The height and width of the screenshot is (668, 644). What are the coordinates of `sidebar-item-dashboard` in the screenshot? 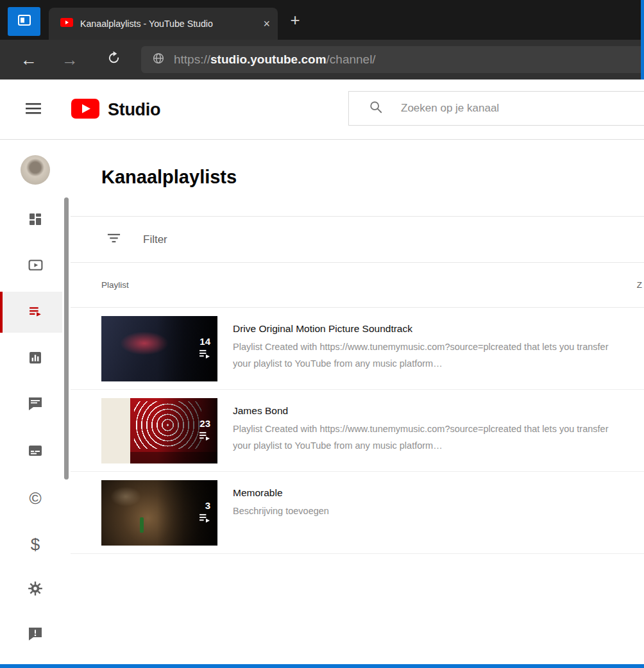 It's located at (35, 221).